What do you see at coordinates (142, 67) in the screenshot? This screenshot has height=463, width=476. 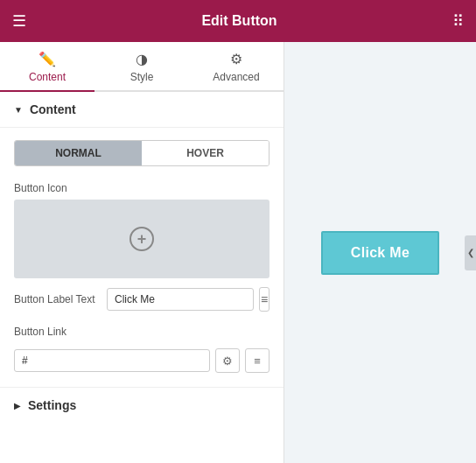 I see `tabs-bar: ✏️ Content ◑ Style ⚙ Advanced` at bounding box center [142, 67].